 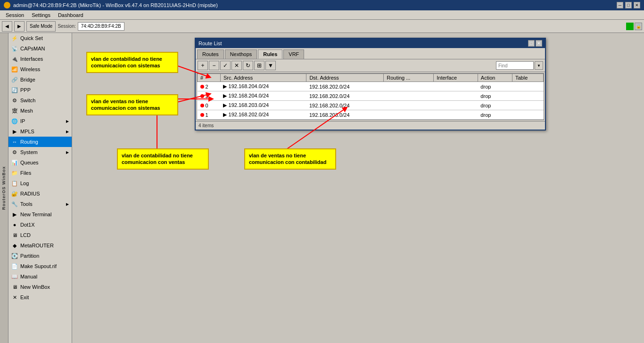 What do you see at coordinates (15, 80) in the screenshot?
I see `bridge-icon: 🔗` at bounding box center [15, 80].